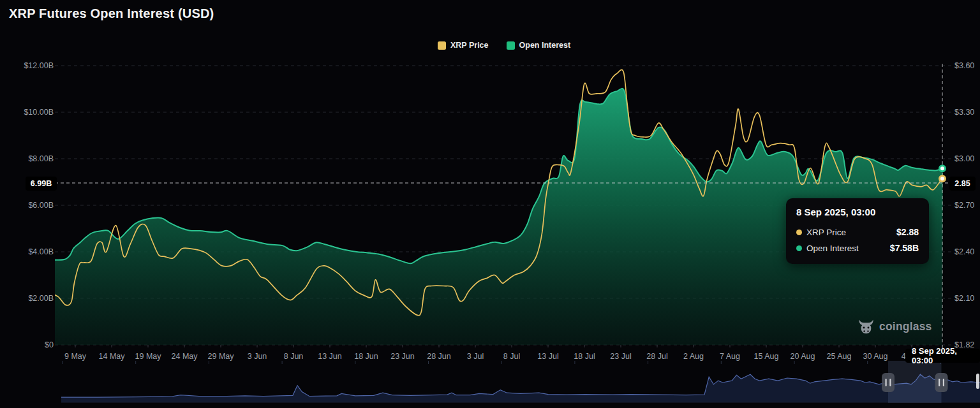 The width and height of the screenshot is (980, 408). What do you see at coordinates (965, 66) in the screenshot?
I see `y-axis-right-label: $3.60` at bounding box center [965, 66].